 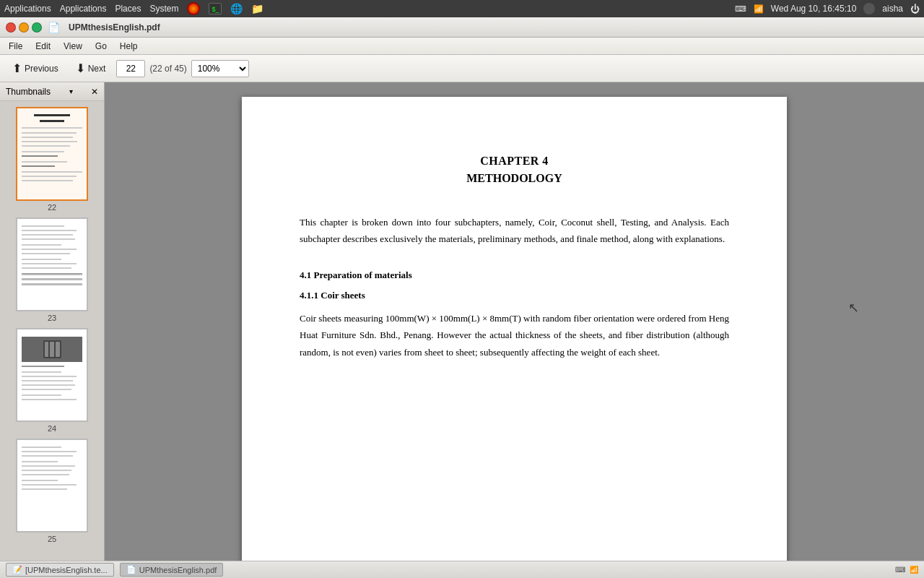 What do you see at coordinates (52, 491) in the screenshot?
I see `thumbnail-25: 25` at bounding box center [52, 491].